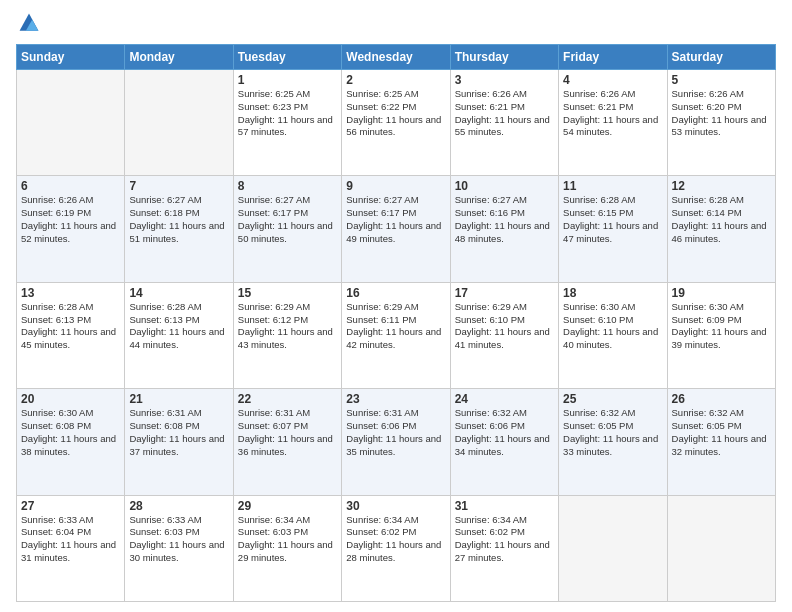 The width and height of the screenshot is (792, 612). What do you see at coordinates (396, 540) in the screenshot?
I see `day-info: Sunrise: 6:34 AM Sunset: 6:02 PM Dayligh…` at bounding box center [396, 540].